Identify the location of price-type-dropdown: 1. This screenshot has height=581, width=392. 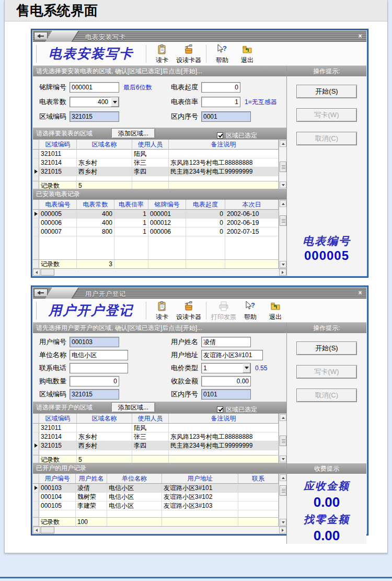
(226, 368).